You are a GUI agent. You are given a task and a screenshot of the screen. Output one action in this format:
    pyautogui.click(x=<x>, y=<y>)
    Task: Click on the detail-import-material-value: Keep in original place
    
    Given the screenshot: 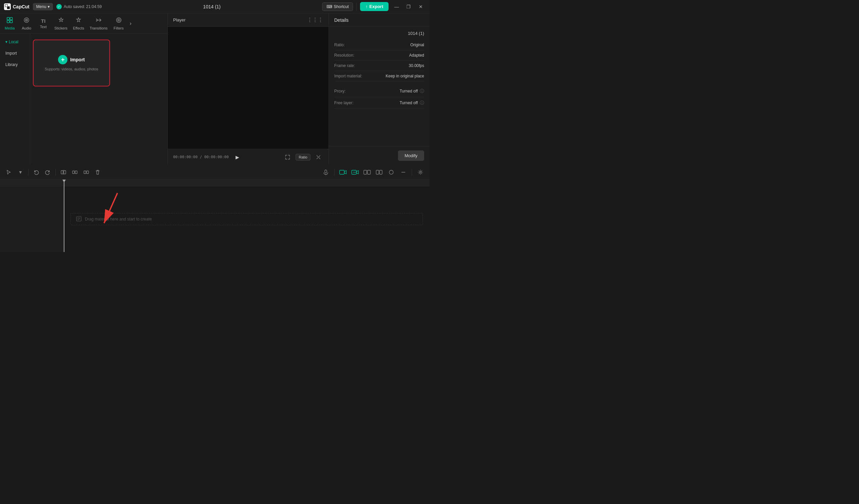 What is the action you would take?
    pyautogui.click(x=405, y=76)
    